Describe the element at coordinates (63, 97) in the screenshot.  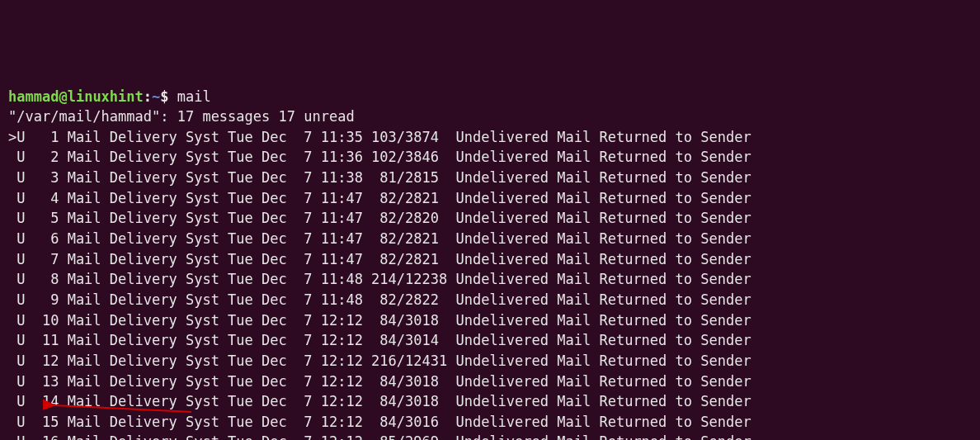
I see `prompt-at: @` at that location.